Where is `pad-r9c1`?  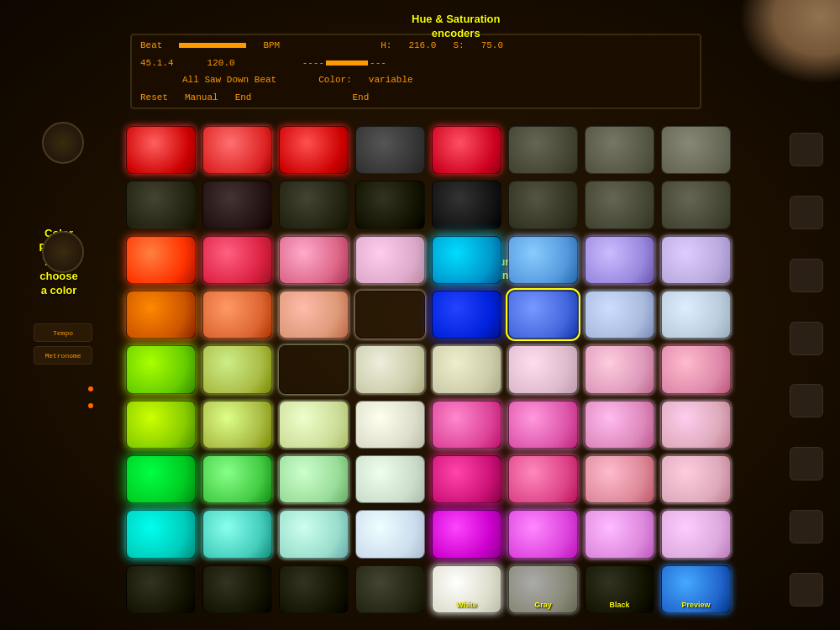 pad-r9c1 is located at coordinates (161, 590).